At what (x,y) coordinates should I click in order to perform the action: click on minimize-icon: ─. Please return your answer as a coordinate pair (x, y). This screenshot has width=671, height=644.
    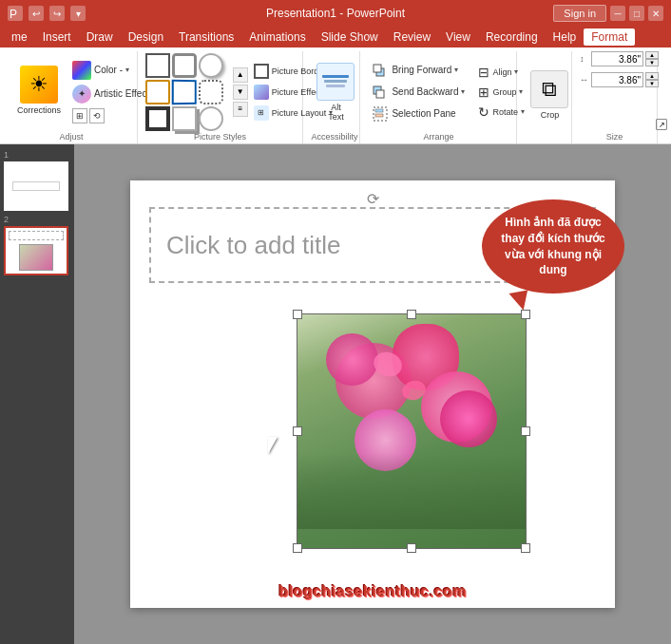
    Looking at the image, I should click on (618, 13).